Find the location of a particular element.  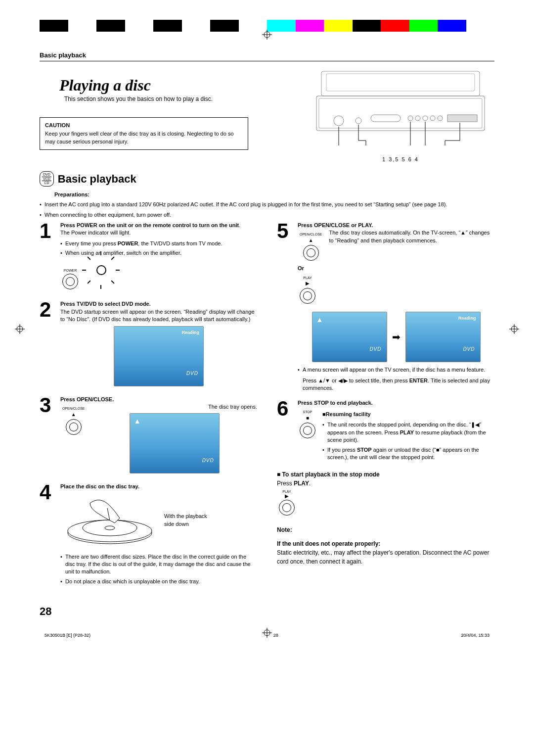

step-1: 1 Press POWER on the unit or on the remo… is located at coordinates (148, 257).